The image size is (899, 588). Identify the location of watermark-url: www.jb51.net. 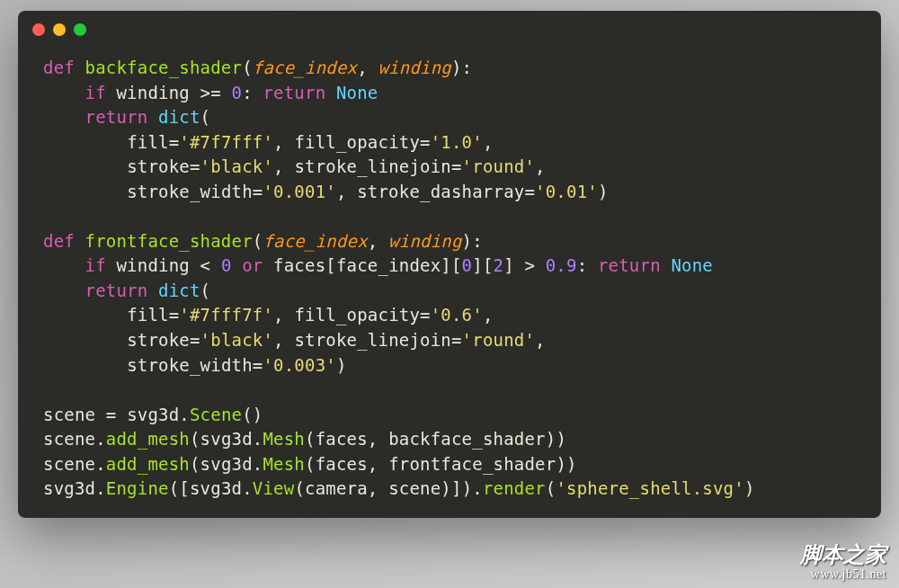
(843, 574).